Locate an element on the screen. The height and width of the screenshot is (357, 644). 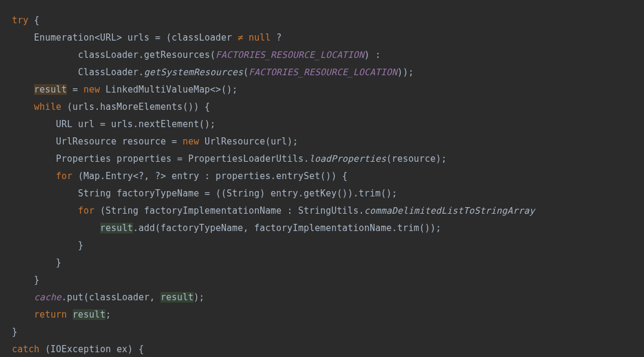
line-15: } is located at coordinates (37, 263).